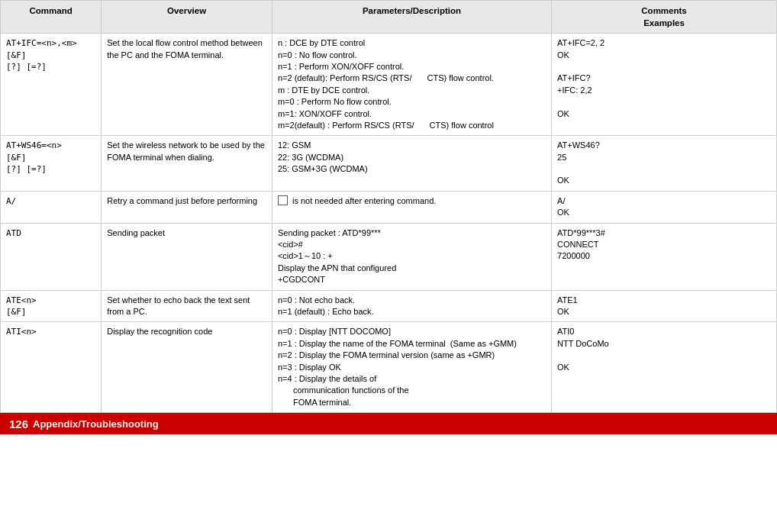 The image size is (777, 532). Describe the element at coordinates (412, 391) in the screenshot. I see `param-line: communication functions of the` at that location.